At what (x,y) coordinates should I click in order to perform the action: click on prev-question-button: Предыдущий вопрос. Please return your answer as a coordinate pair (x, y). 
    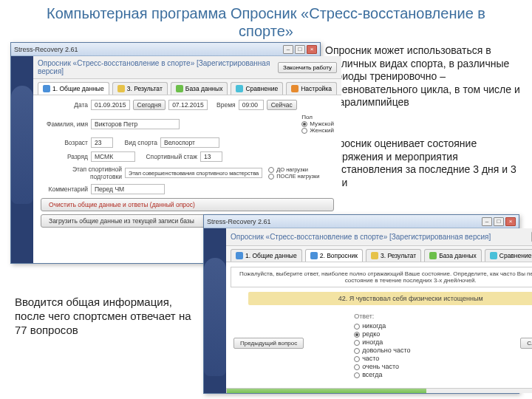
    Looking at the image, I should click on (269, 343).